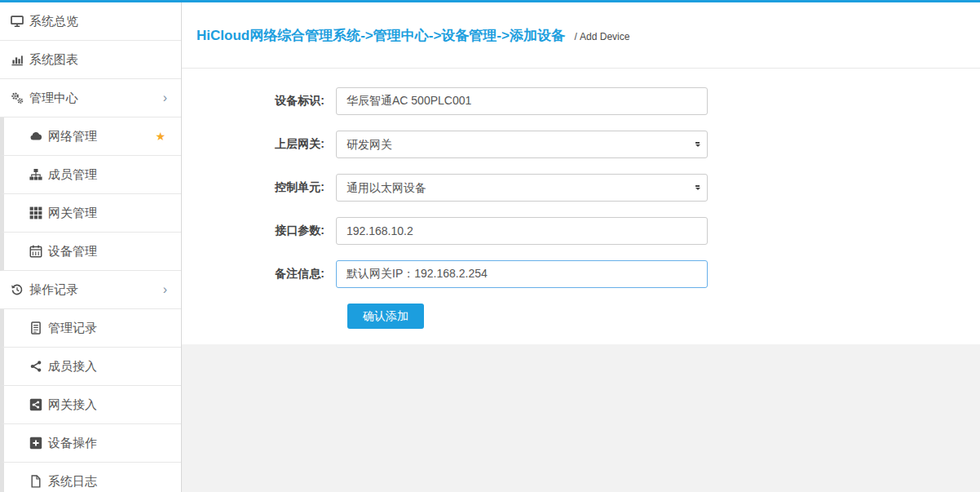 This screenshot has width=980, height=492. What do you see at coordinates (36, 366) in the screenshot?
I see `share-icon` at bounding box center [36, 366].